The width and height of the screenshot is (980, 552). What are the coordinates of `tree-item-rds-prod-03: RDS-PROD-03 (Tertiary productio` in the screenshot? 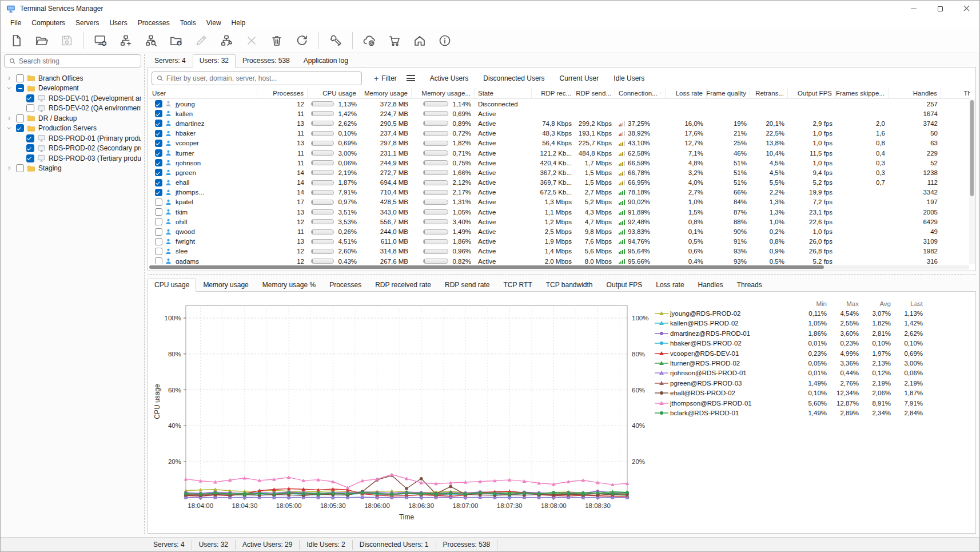 It's located at (73, 158).